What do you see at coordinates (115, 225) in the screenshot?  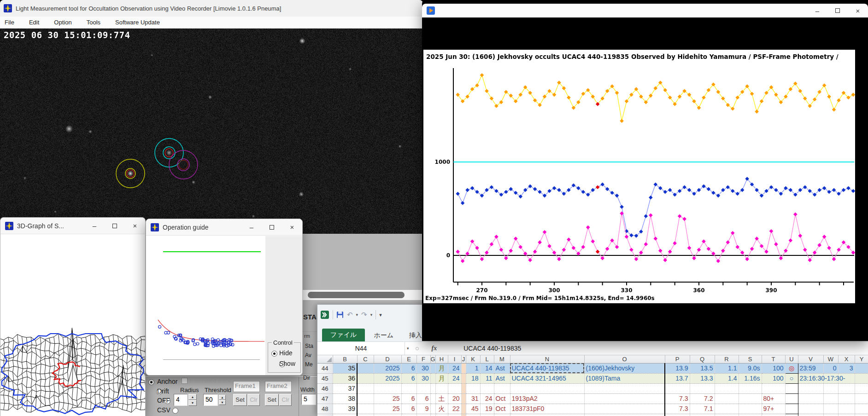 I see `graph3d-maximize-button` at bounding box center [115, 225].